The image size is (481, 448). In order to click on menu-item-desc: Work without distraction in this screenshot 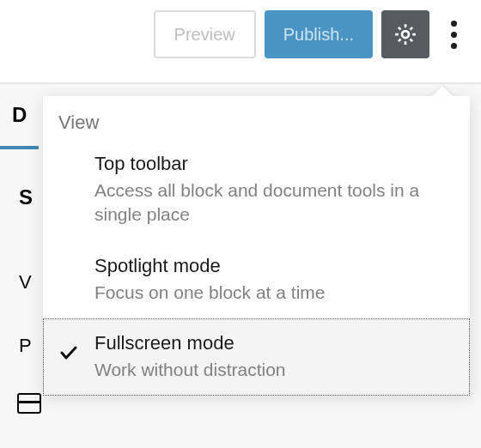, I will do `click(273, 370)`.